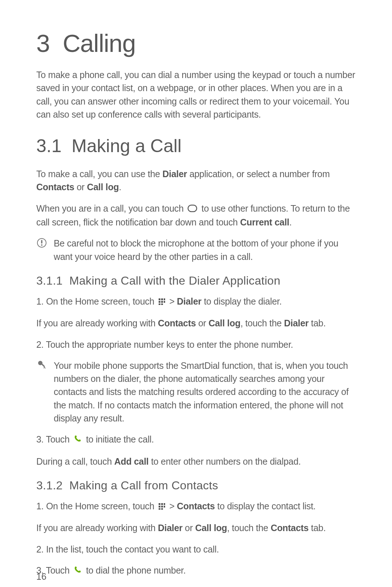  Describe the element at coordinates (54, 439) in the screenshot. I see `text: 3. Touch` at that location.